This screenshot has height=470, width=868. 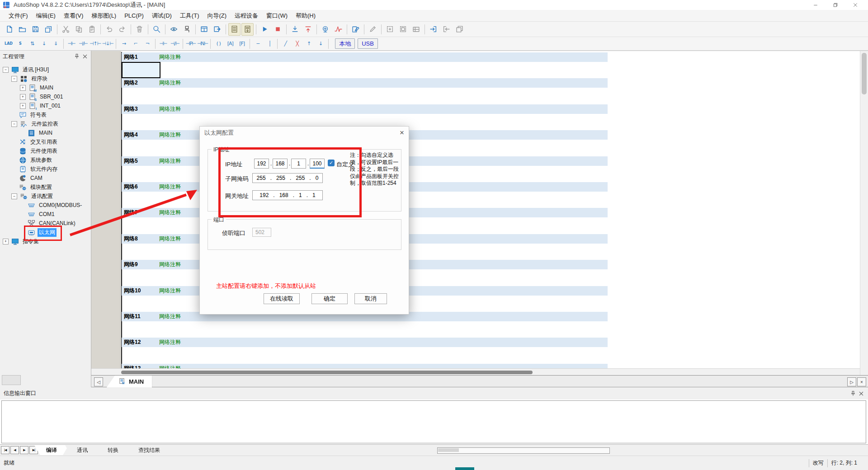 I want to click on minimize-button, so click(x=816, y=5).